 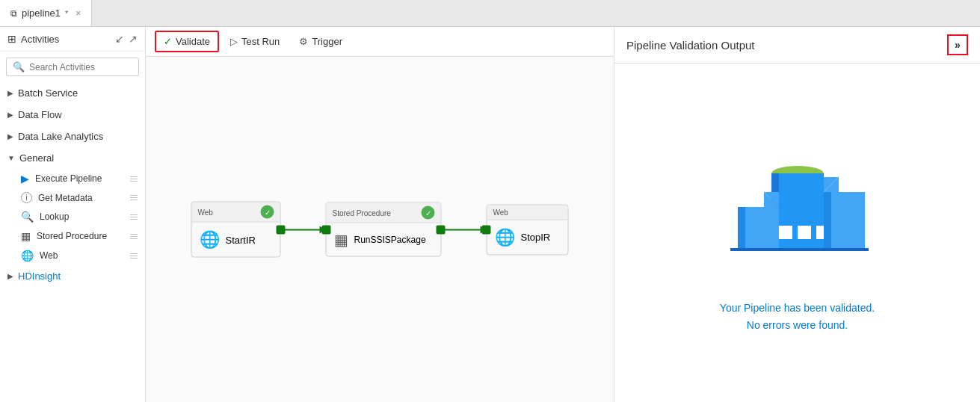 I want to click on data-lake-label: Data Lake Analytics, so click(x=61, y=136).